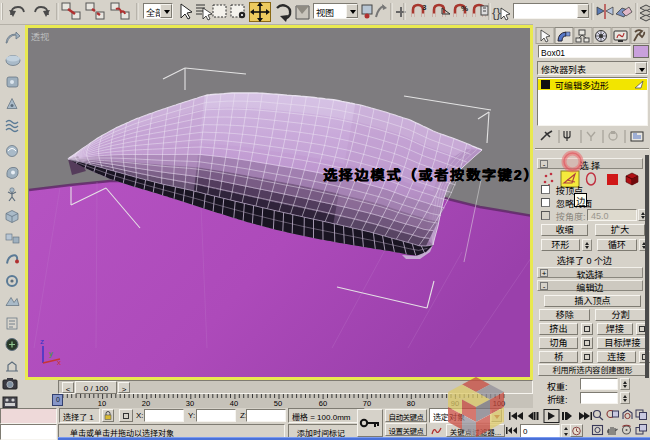 This screenshot has height=440, width=650. Describe the element at coordinates (51, 354) in the screenshot. I see `svg-text: y` at that location.